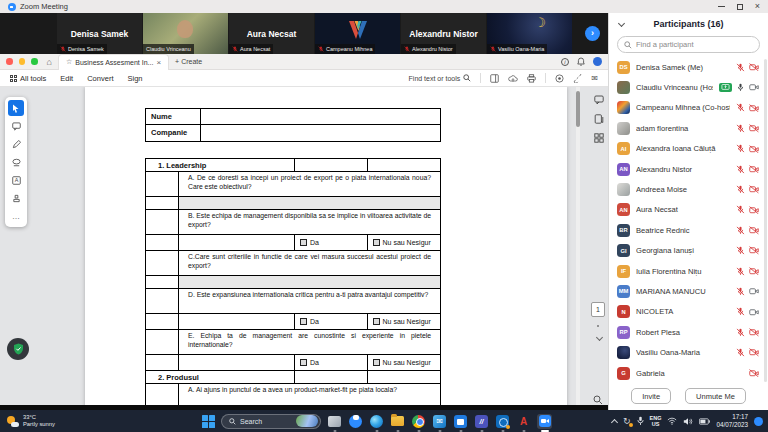 The width and height of the screenshot is (768, 432). Describe the element at coordinates (10, 62) in the screenshot. I see `mac-close-icon` at that location.